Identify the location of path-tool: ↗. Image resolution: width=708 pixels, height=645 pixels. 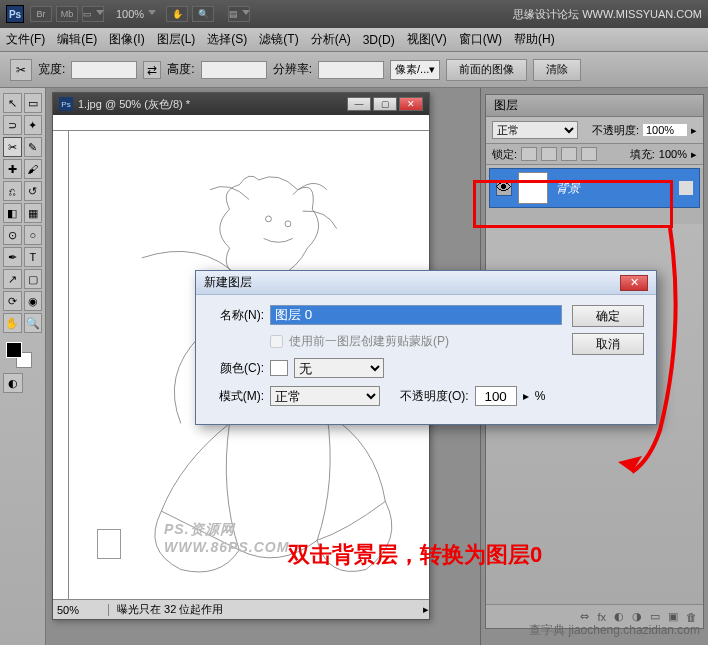
(12, 279).